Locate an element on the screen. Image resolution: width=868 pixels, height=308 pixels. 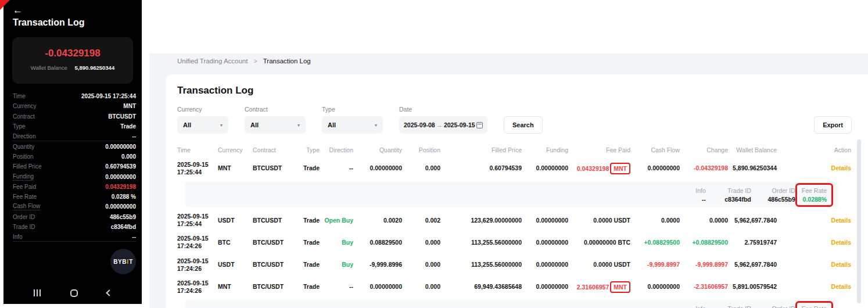
nav-back-icon is located at coordinates (109, 293).